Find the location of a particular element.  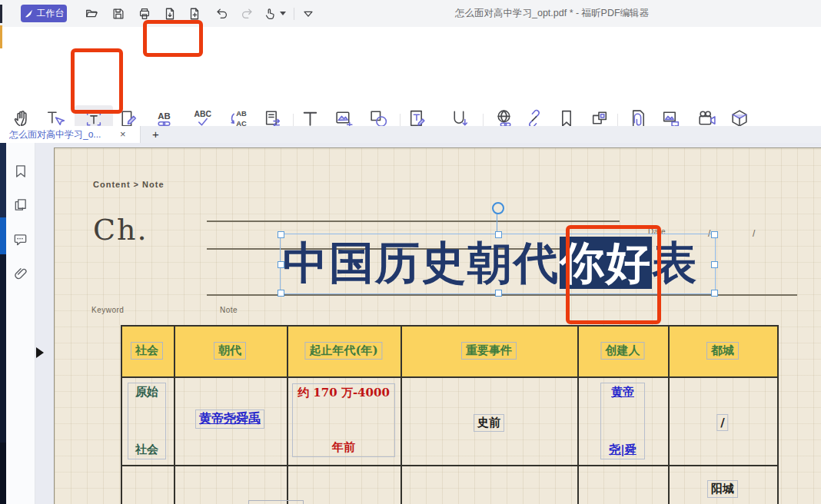

workbench-button: 工作台 is located at coordinates (44, 14).